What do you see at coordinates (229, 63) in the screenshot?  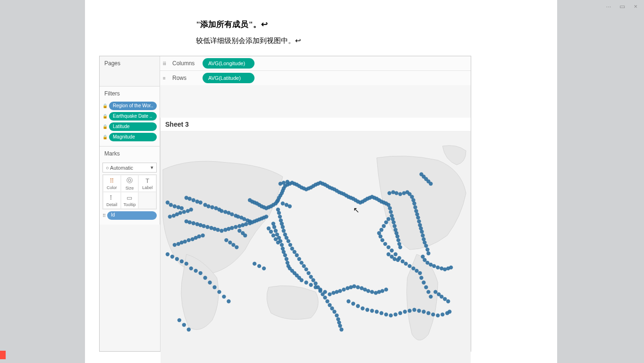 I see `columns-pill: AVG(Longitude)` at bounding box center [229, 63].